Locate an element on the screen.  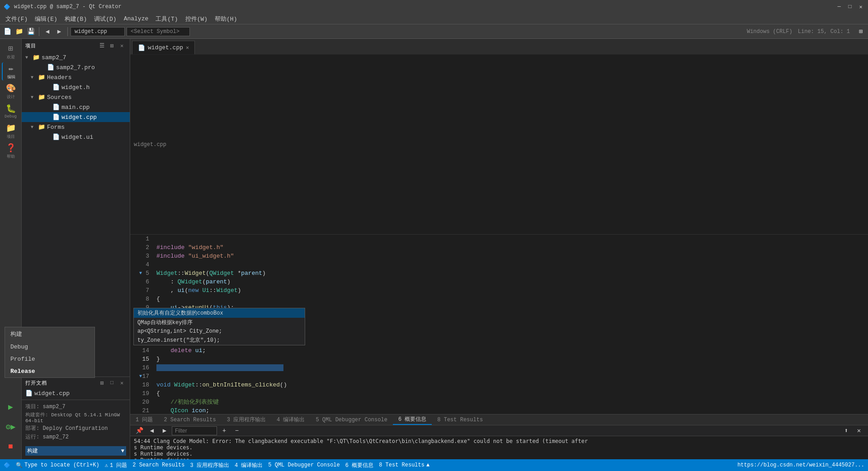
tab-label: widget.cpp is located at coordinates (165, 48).